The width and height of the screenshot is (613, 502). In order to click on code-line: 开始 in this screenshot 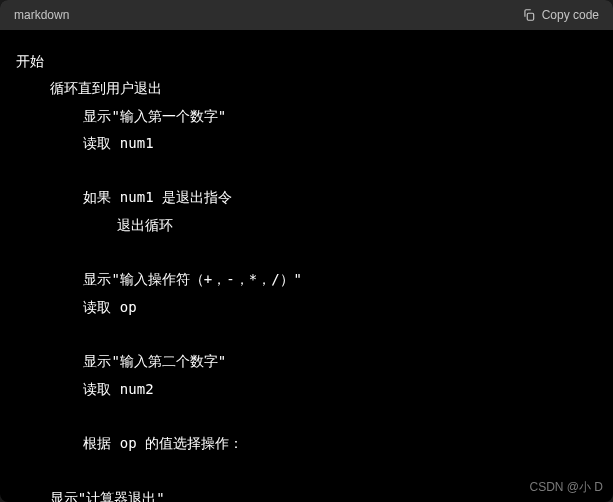, I will do `click(30, 61)`.